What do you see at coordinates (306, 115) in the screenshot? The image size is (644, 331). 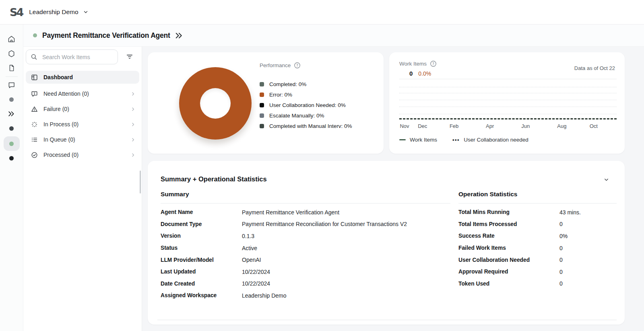 I see `legend-item-escalate-manually: Escalate Manually: 0%` at bounding box center [306, 115].